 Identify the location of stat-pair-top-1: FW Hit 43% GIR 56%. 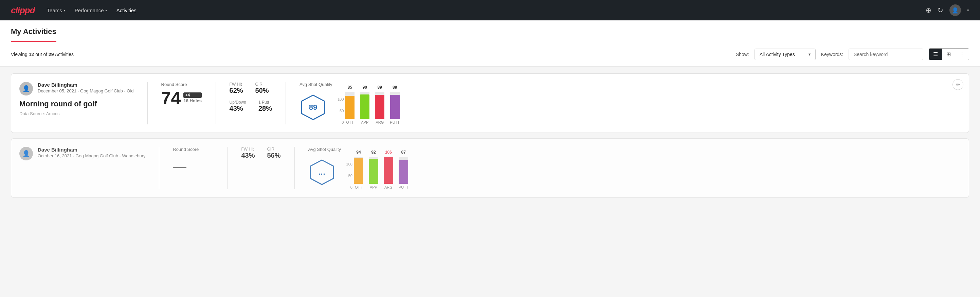
(261, 153).